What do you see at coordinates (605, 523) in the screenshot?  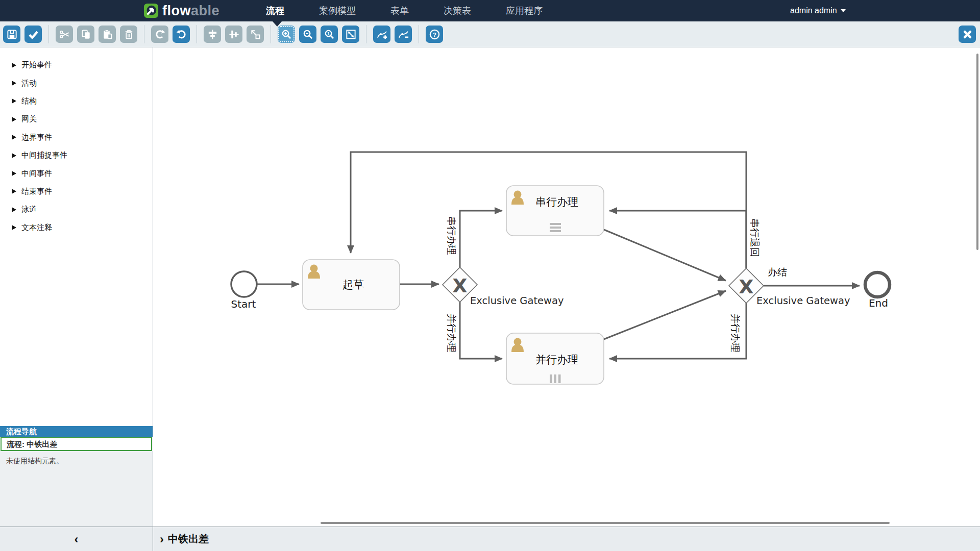 I see `horizontal-scrollbar` at bounding box center [605, 523].